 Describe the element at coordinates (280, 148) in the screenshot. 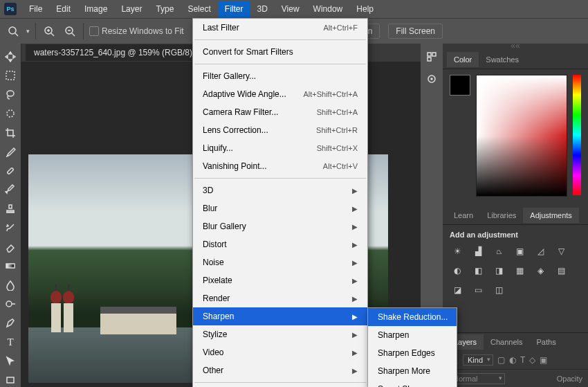

I see `menu-liquify: Liquify...Shift+Ctrl+X` at that location.